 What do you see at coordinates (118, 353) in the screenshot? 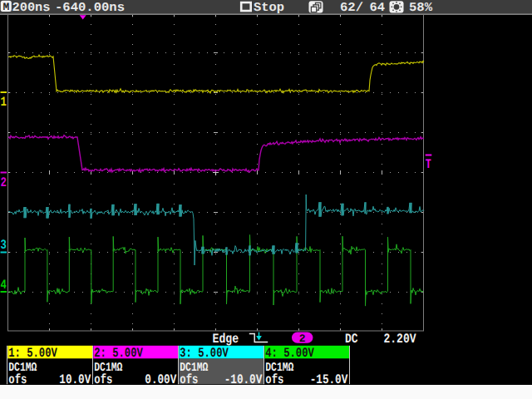
I see `svg-text: 2: 5.00V` at bounding box center [118, 353].